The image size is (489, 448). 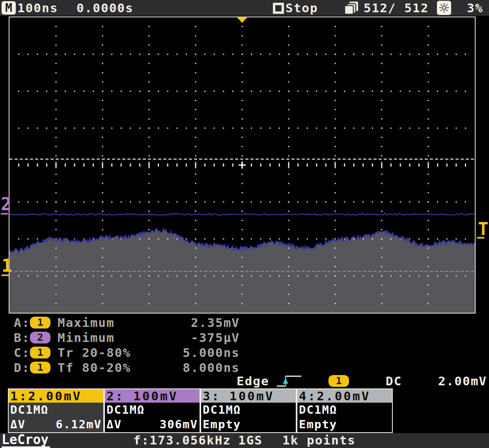 I want to click on trigger-position-marker, so click(x=242, y=20).